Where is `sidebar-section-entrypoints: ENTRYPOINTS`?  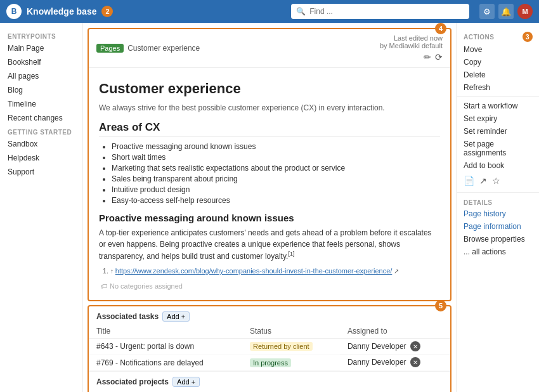 sidebar-section-entrypoints: ENTRYPOINTS is located at coordinates (41, 36).